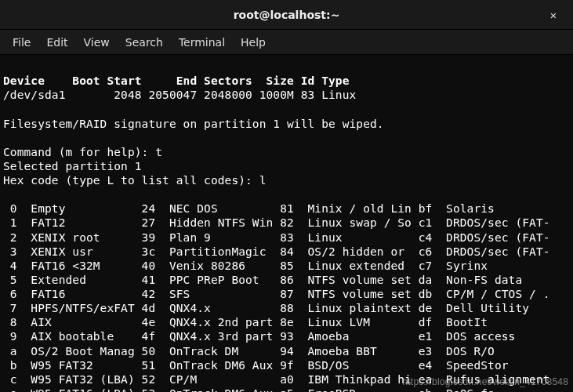 This screenshot has width=573, height=392. Describe the element at coordinates (135, 180) in the screenshot. I see `hexcode-prompt: Hex code (type L to list all codes): l` at that location.